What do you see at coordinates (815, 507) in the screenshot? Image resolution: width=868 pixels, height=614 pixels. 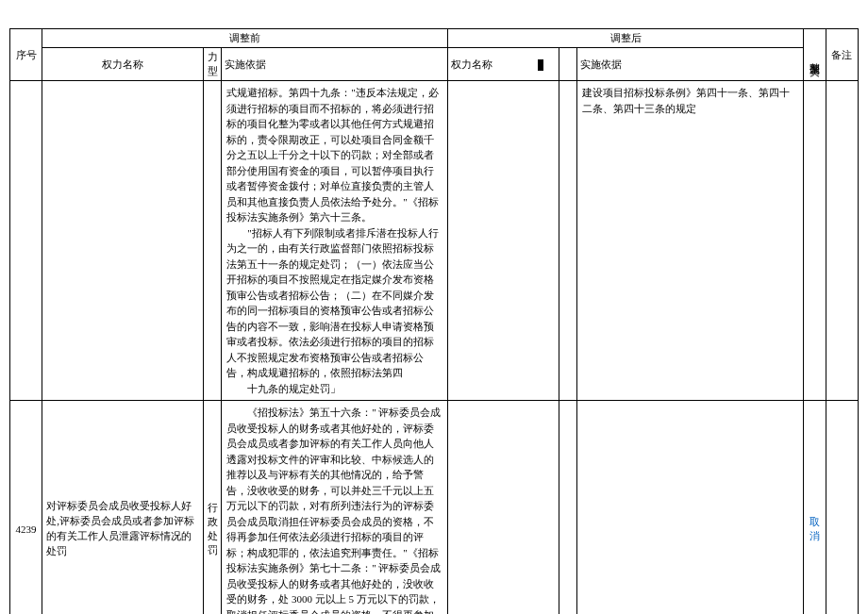 I see `cell-adjust: 取消` at bounding box center [815, 507].